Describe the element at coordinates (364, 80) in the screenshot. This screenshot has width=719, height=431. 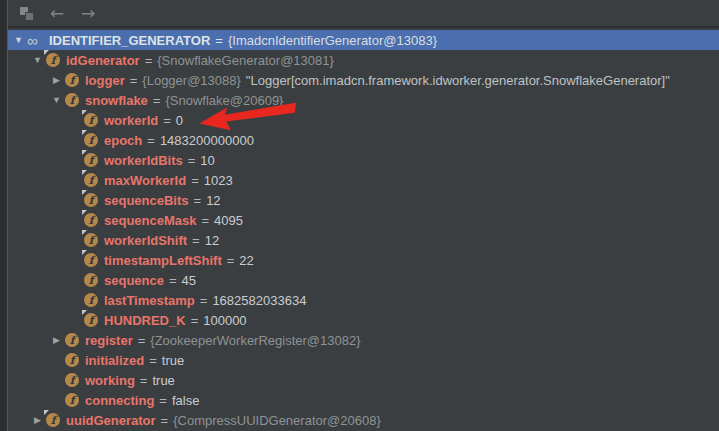
I see `tree-row-logger: ▶flogger={Logger@13088}"Logger[com.imadc…` at that location.